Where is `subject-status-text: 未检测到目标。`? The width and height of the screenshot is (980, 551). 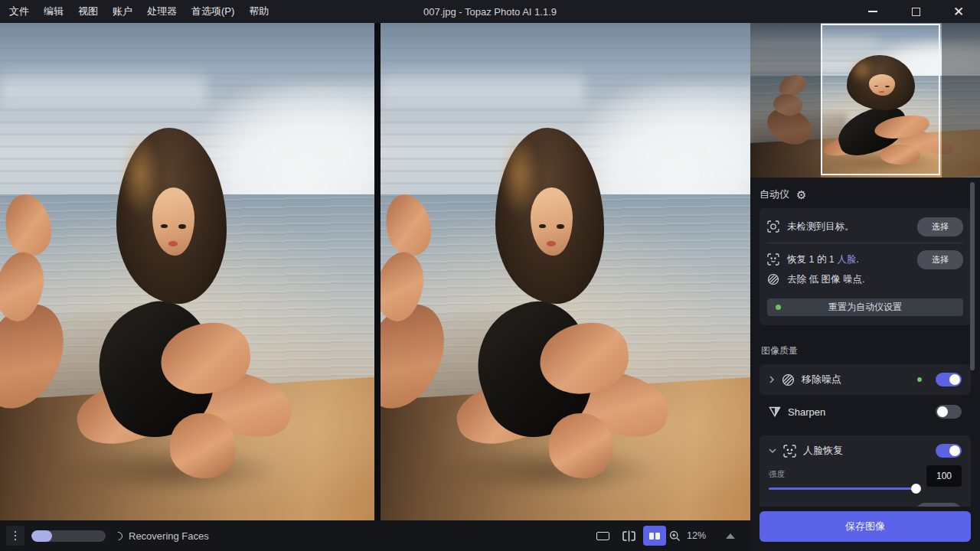 subject-status-text: 未检测到目标。 is located at coordinates (821, 227).